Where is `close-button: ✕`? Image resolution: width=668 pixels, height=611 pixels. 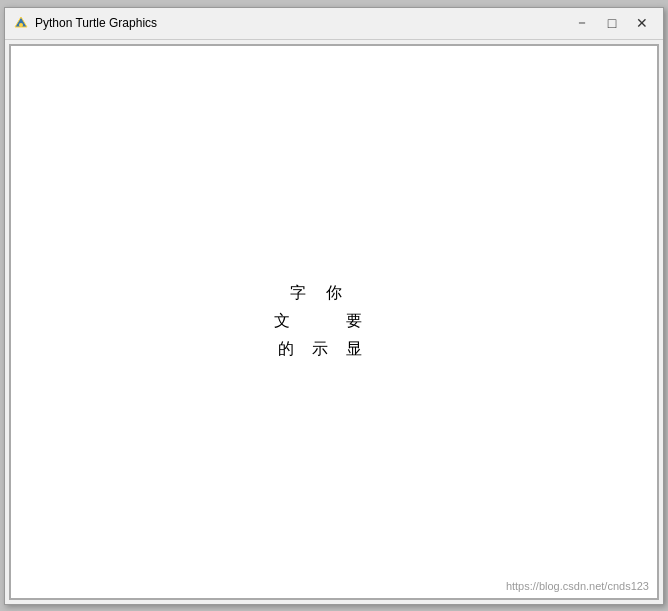 close-button: ✕ is located at coordinates (642, 23).